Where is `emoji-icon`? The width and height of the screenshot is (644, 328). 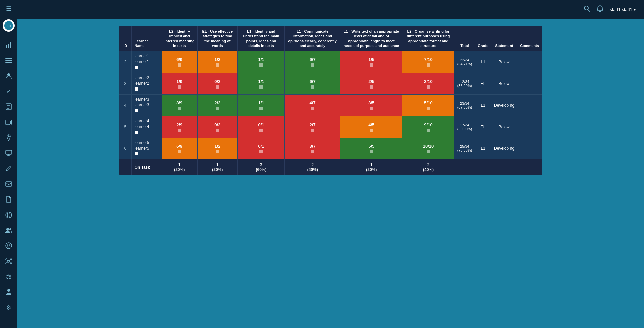 emoji-icon is located at coordinates (9, 246).